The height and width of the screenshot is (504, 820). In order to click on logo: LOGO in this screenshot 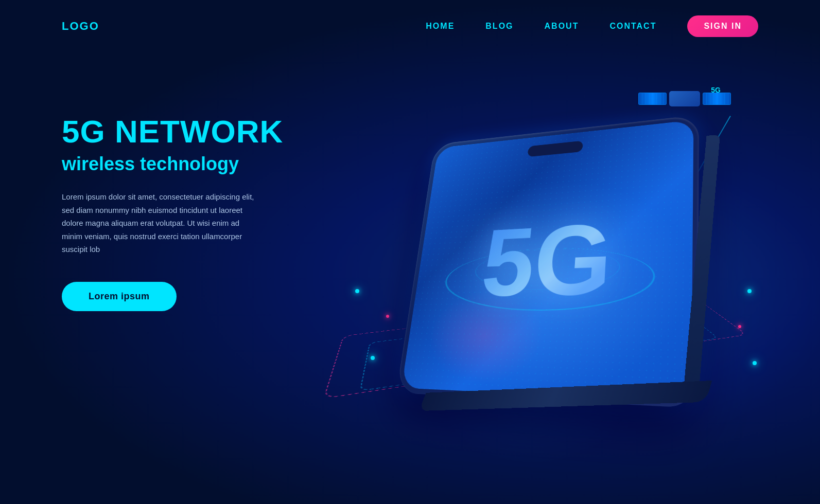, I will do `click(80, 26)`.